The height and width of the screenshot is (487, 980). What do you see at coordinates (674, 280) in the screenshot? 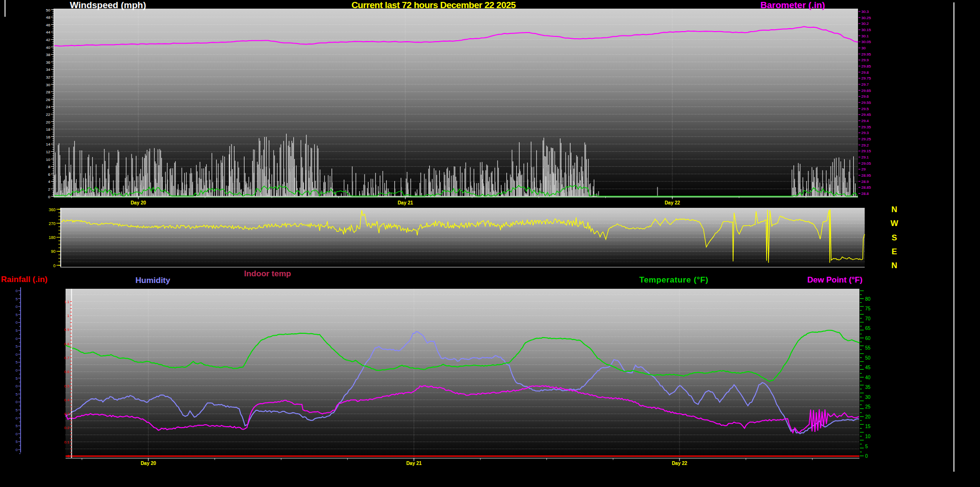
I see `svg-text: Temperature (°F)` at bounding box center [674, 280].